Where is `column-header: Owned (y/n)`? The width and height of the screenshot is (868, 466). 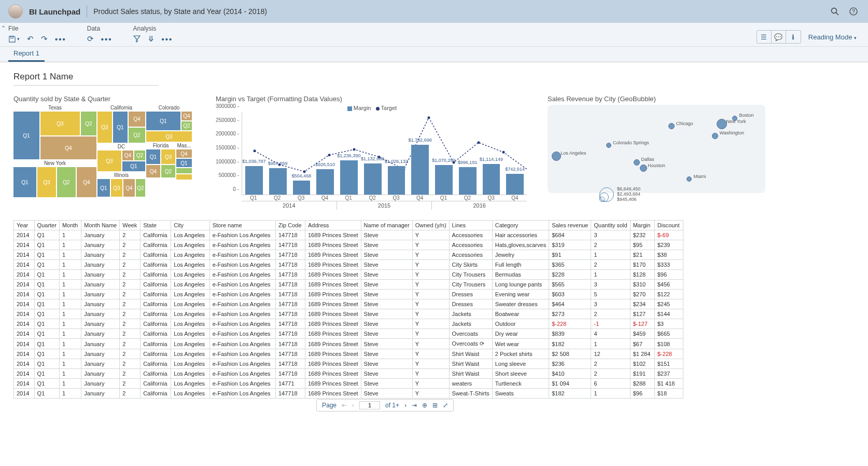 column-header: Owned (y/n) is located at coordinates (430, 225).